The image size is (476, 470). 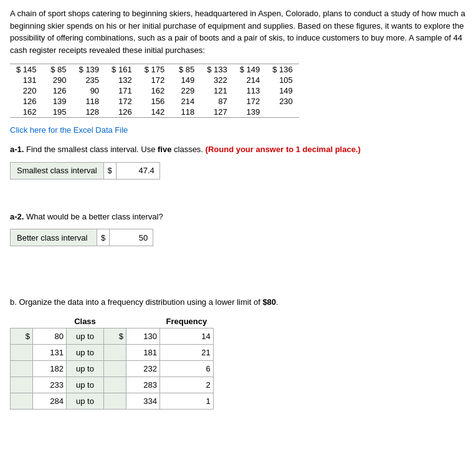 I want to click on a1-answer-row: Smallest class interval $, so click(x=238, y=171).